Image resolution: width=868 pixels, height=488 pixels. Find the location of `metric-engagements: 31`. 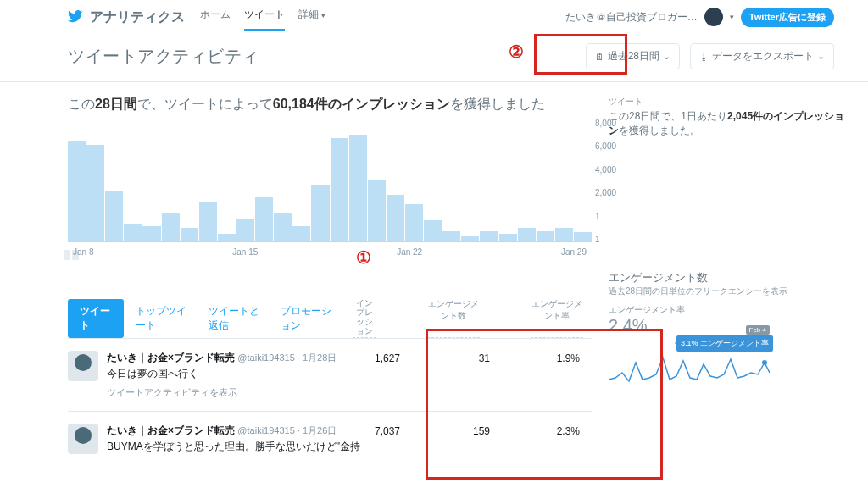

metric-engagements: 31 is located at coordinates (471, 358).